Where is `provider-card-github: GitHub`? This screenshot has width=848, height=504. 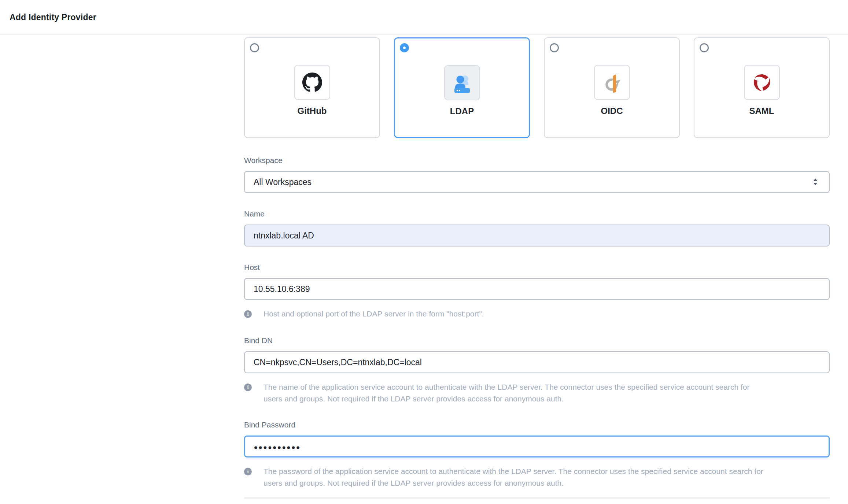 provider-card-github: GitHub is located at coordinates (312, 88).